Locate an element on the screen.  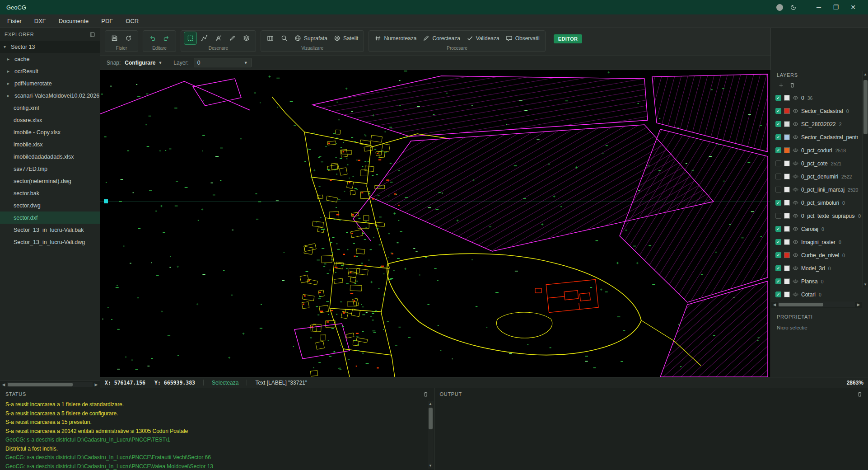
reload-button is located at coordinates (128, 38).